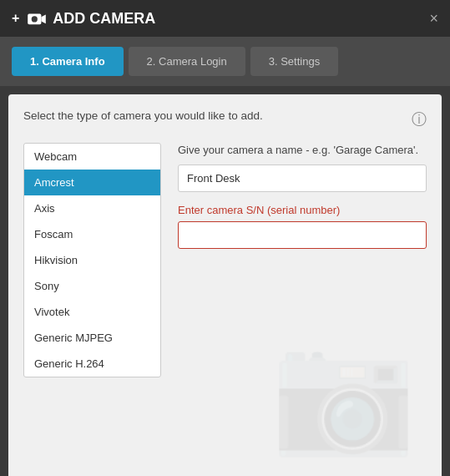 The height and width of the screenshot is (476, 450). What do you see at coordinates (302, 235) in the screenshot?
I see `serial-number-input` at bounding box center [302, 235].